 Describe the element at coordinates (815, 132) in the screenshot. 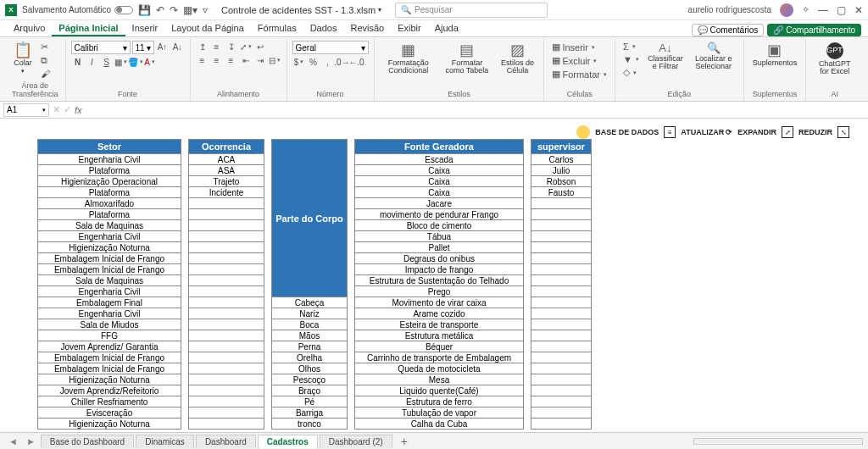

I see `reduzir-button: REDUZIR` at that location.